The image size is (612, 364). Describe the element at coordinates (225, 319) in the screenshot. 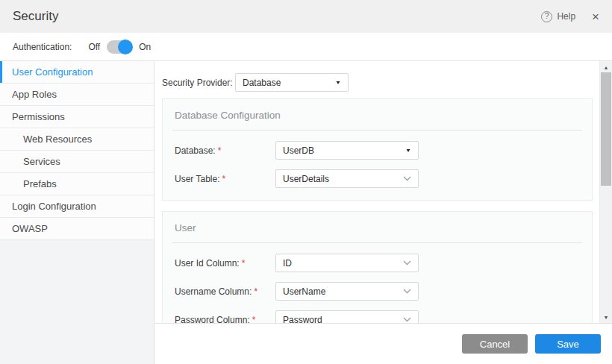

I see `password-column-label: Password Column:*` at that location.